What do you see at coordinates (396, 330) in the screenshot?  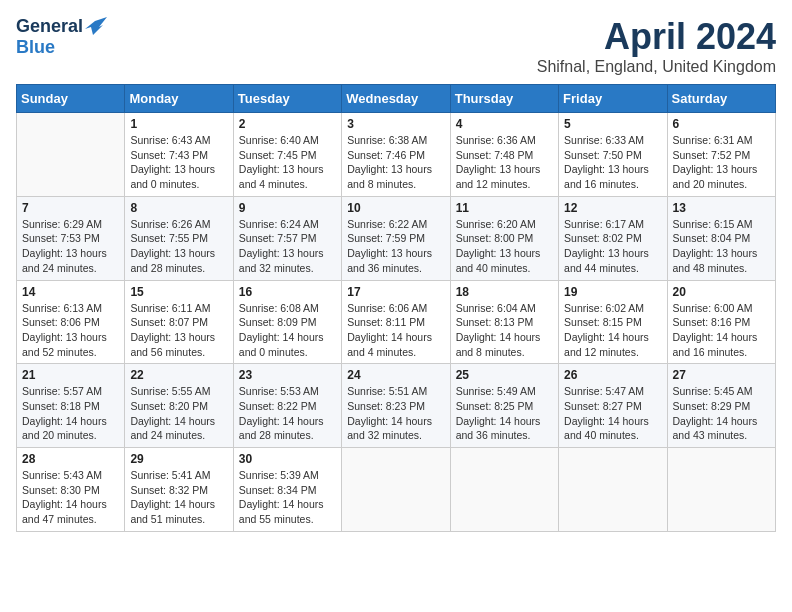 I see `day-info: Sunrise: 6:06 AMSunset: 8:11 PMDaylight:…` at bounding box center [396, 330].